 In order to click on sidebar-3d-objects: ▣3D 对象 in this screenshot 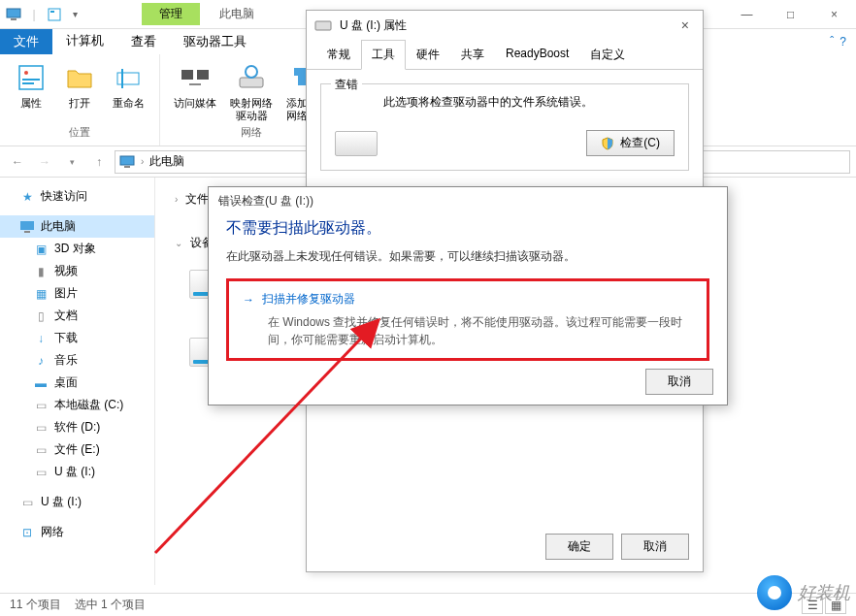, I will do `click(78, 248)`.